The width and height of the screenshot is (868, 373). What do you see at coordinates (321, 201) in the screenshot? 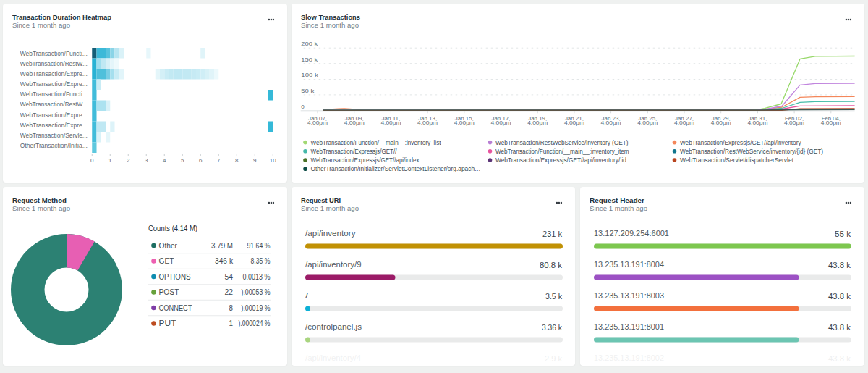
I see `svg-text: Request URI` at bounding box center [321, 201].